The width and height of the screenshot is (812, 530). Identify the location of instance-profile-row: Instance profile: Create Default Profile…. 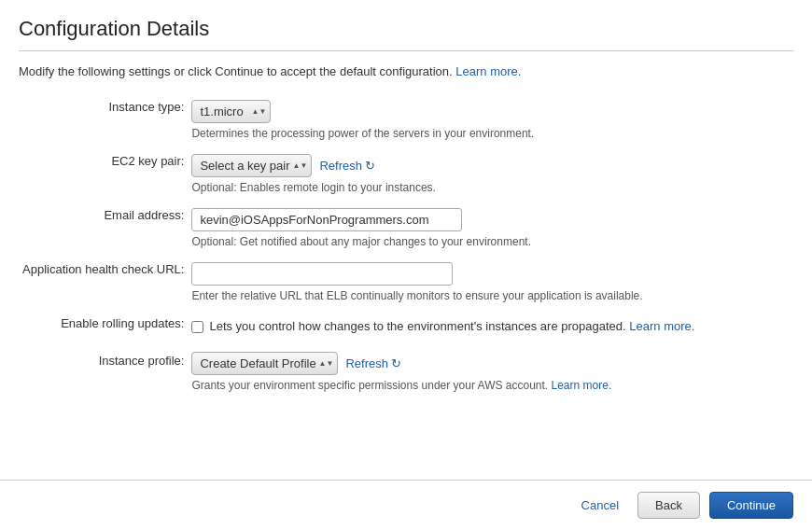
(406, 371).